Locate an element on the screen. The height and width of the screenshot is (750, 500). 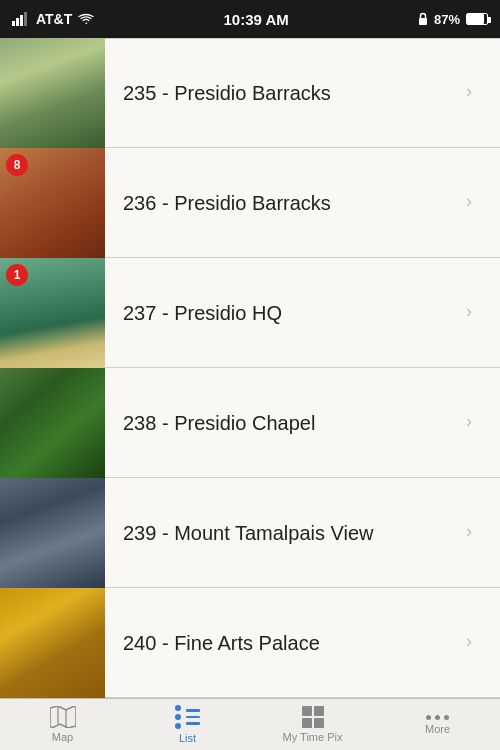
item-title-239: 239 - Mount Tamalpais View is located at coordinates (286, 533).